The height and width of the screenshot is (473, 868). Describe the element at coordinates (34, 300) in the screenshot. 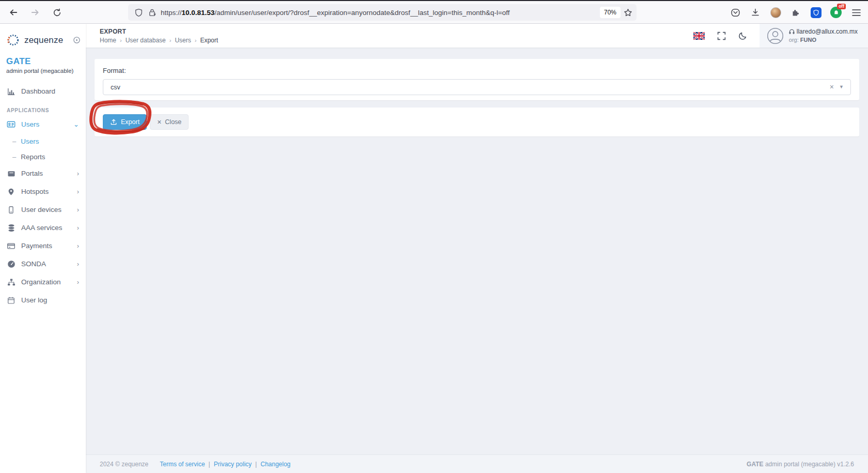

I see `sidebar-item-label: User log` at that location.